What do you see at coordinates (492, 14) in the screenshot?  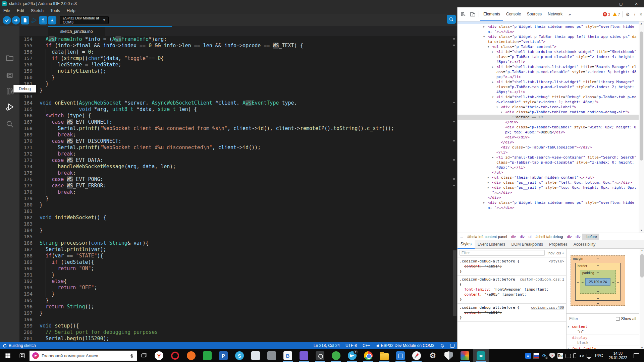 I see `devtools-tab-elements: Elements` at bounding box center [492, 14].